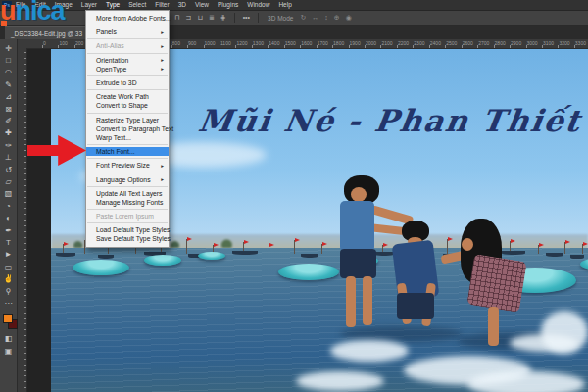 The width and height of the screenshot is (588, 392). What do you see at coordinates (137, 5) in the screenshot?
I see `menu-select: Select` at bounding box center [137, 5].